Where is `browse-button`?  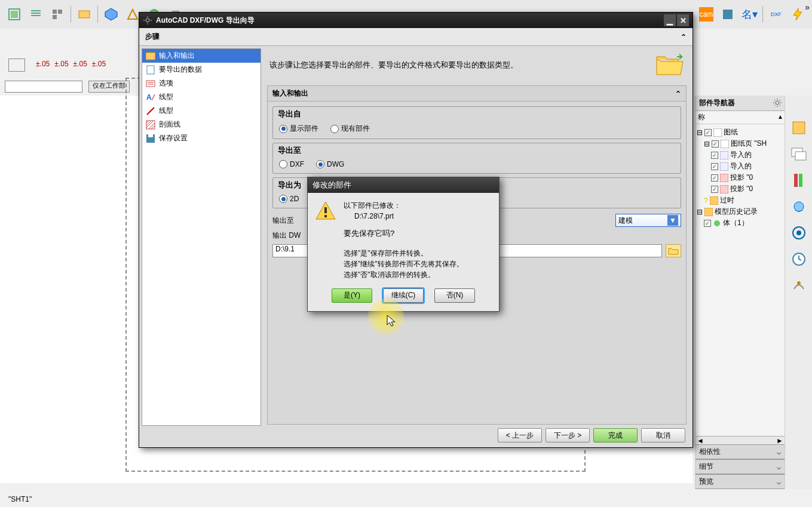 browse-button is located at coordinates (673, 251).